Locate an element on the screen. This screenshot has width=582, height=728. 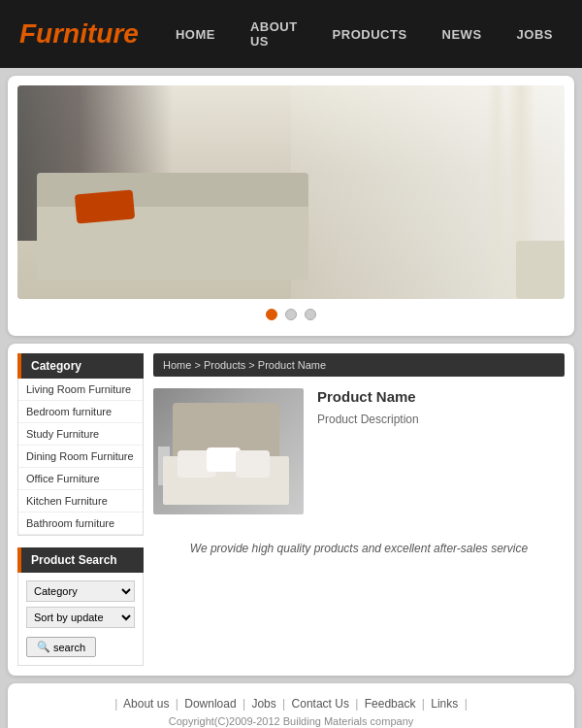
category-link-kitchen: Kitchen Furniture is located at coordinates (81, 501).